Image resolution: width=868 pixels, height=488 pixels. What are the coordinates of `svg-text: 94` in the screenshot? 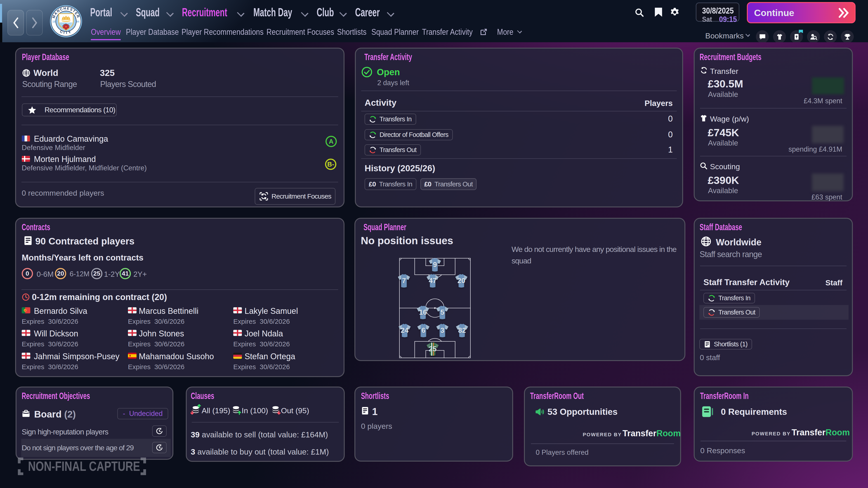 It's located at (78, 22).